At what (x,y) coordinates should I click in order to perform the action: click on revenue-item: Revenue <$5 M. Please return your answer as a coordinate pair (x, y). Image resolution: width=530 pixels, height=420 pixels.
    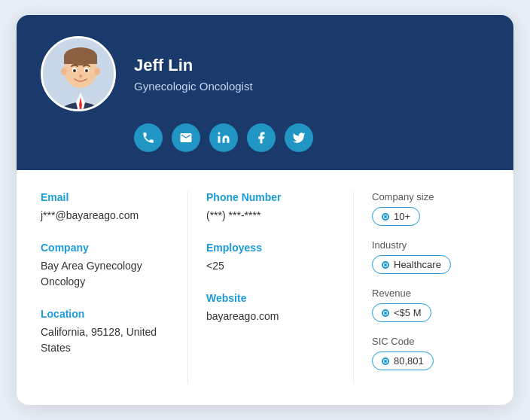
    Looking at the image, I should click on (431, 305).